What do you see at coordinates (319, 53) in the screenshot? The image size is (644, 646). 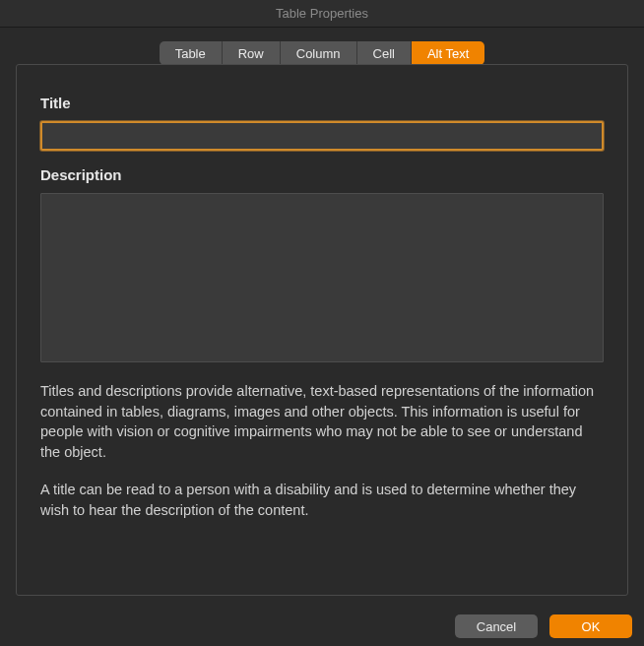 I see `tab-column: Column` at bounding box center [319, 53].